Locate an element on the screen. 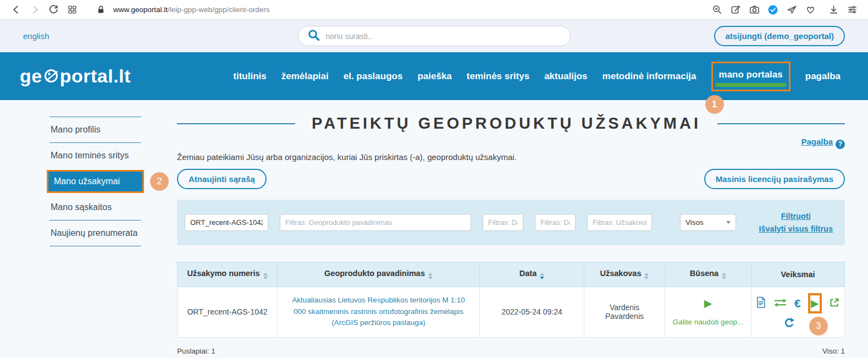 The image size is (868, 358). sidebar-item-label: Mano užsakymai is located at coordinates (87, 181).